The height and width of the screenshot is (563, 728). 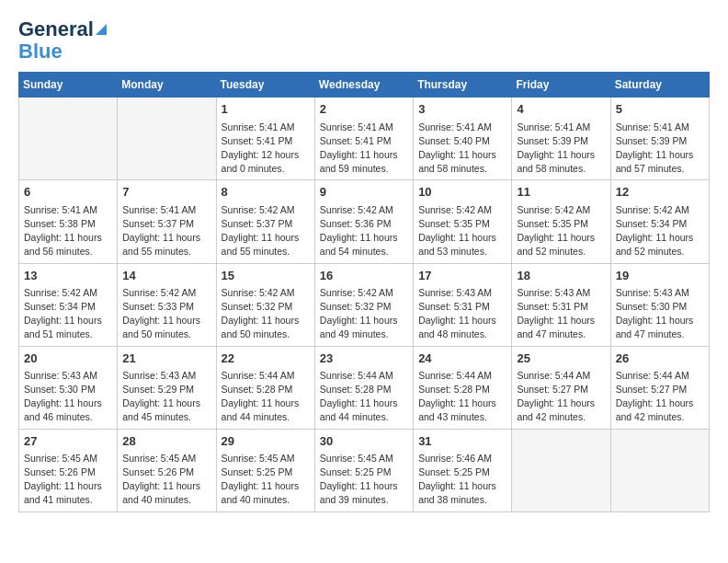 I want to click on calendar-cell: 2Sunrise: 5:41 AM Sunset: 5:41 PM Daylig…, so click(x=364, y=139).